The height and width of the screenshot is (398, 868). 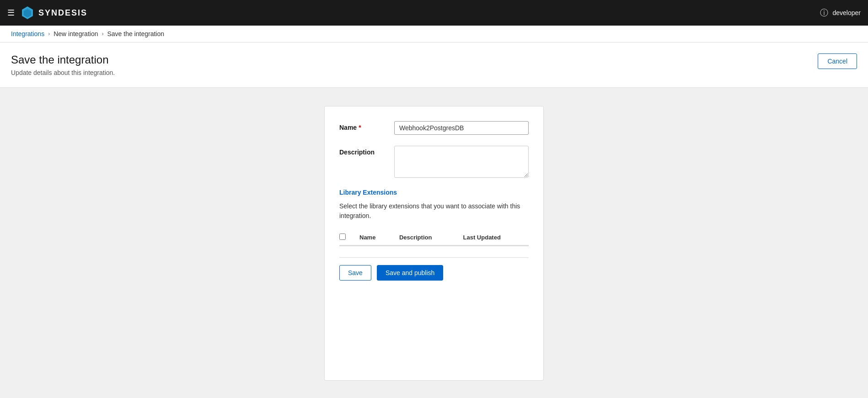 I want to click on breadcrumb-integrations: Integrations, so click(x=27, y=34).